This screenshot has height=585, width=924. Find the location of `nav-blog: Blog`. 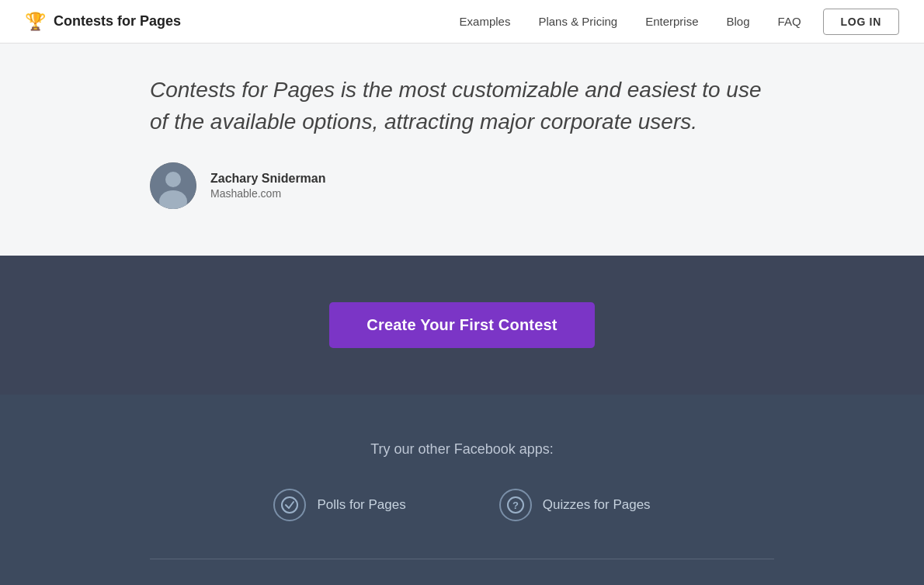

nav-blog: Blog is located at coordinates (738, 22).